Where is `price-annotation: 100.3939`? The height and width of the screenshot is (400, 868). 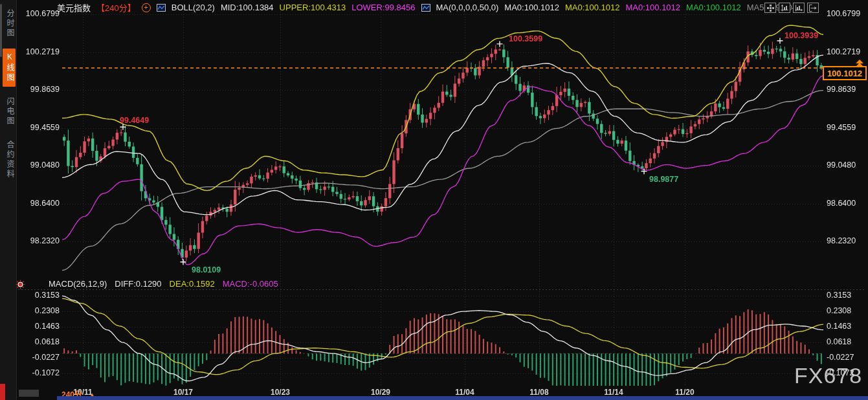 price-annotation: 100.3939 is located at coordinates (801, 36).